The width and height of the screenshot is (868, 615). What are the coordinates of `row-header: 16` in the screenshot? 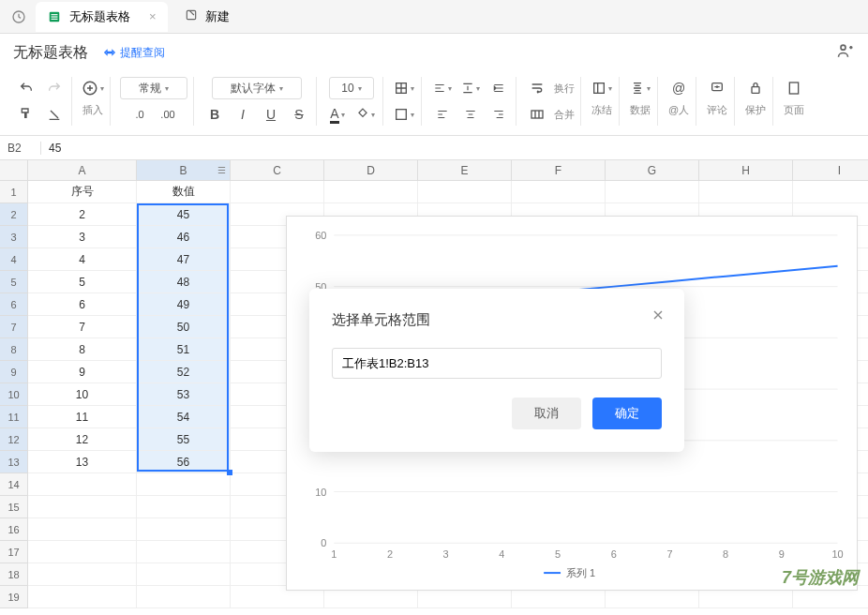 It's located at (14, 530).